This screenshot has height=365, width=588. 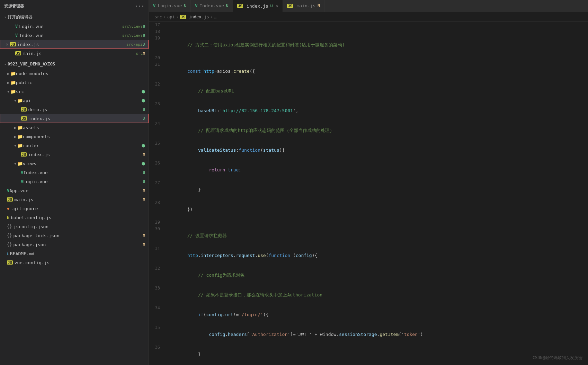 I want to click on tree-api: ▾ 📁 api ●, so click(x=74, y=100).